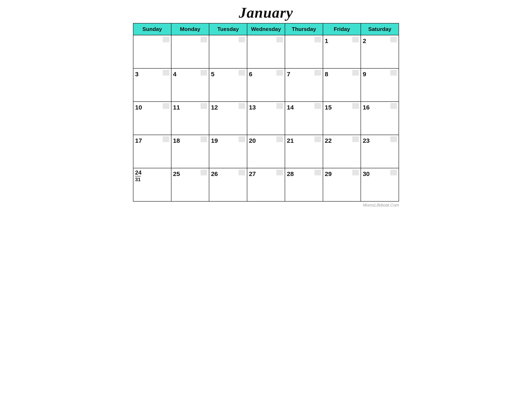  I want to click on calendar-cell: 4, so click(190, 85).